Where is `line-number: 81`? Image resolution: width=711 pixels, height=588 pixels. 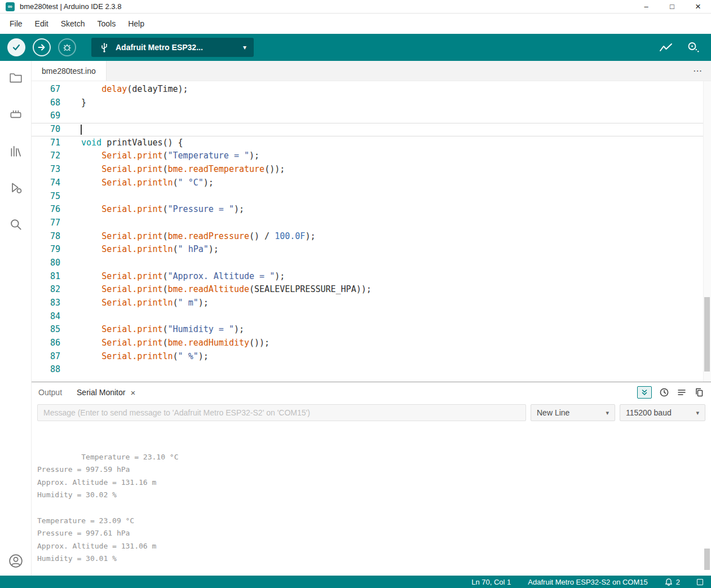 line-number: 81 is located at coordinates (46, 277).